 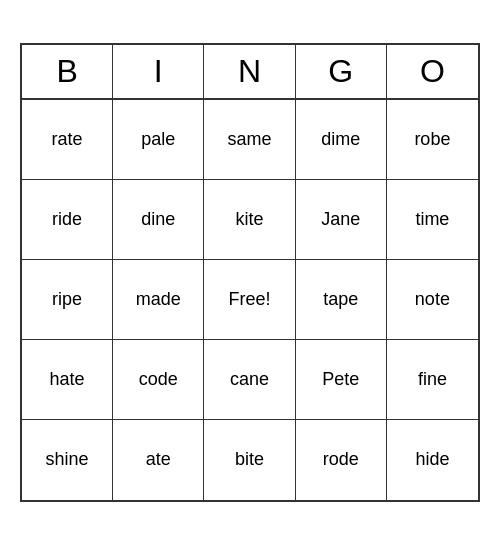 What do you see at coordinates (250, 72) in the screenshot?
I see `header-letter-n: N` at bounding box center [250, 72].